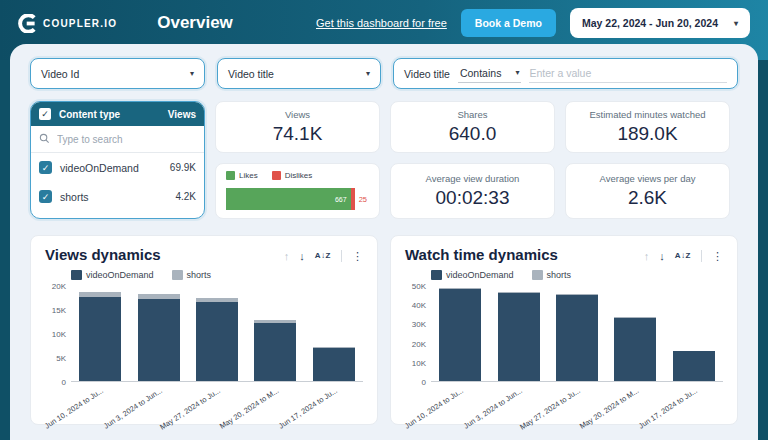 The height and width of the screenshot is (440, 768). Describe the element at coordinates (248, 176) in the screenshot. I see `legend-label: Likes` at that location.